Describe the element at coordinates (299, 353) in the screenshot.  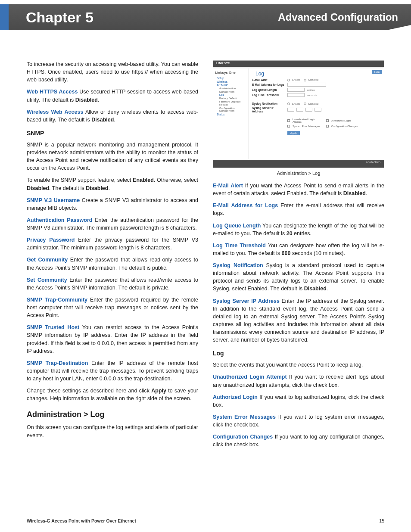
I see `log-heading: Log` at that location.